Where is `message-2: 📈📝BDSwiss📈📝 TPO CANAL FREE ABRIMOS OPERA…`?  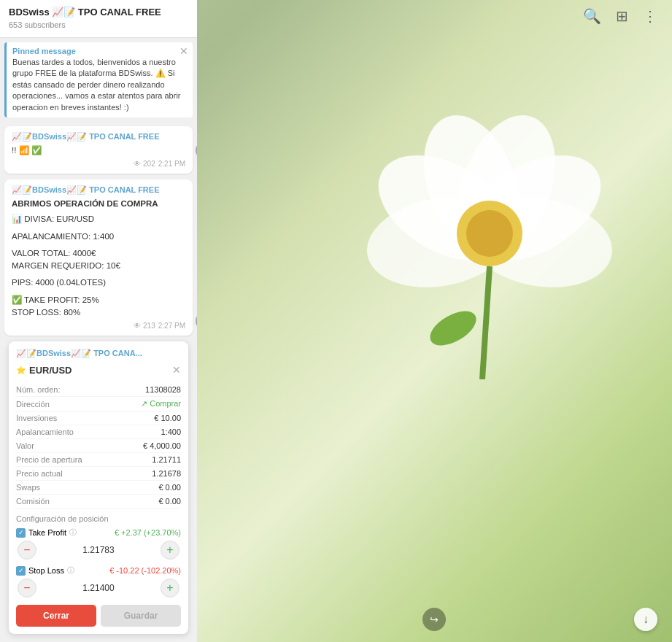 message-2: 📈📝BDSwiss📈📝 TPO CANAL FREE ABRIMOS OPERA… is located at coordinates (99, 258).